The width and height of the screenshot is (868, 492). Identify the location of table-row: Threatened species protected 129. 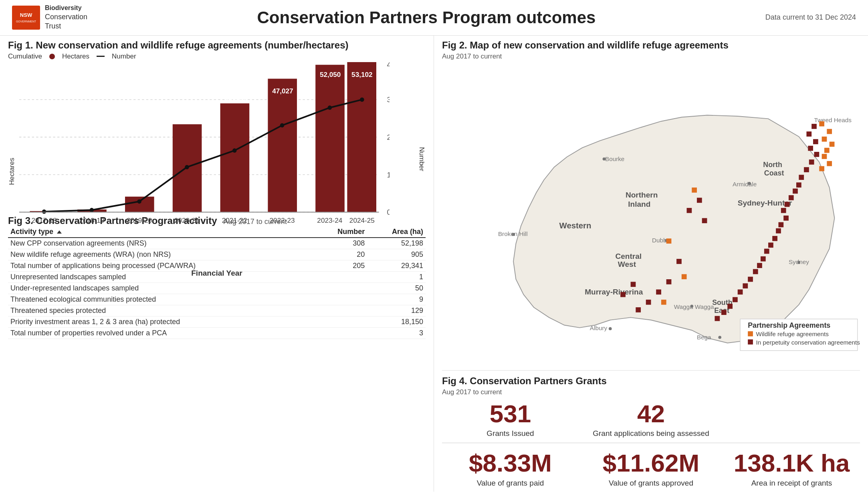
(217, 311).